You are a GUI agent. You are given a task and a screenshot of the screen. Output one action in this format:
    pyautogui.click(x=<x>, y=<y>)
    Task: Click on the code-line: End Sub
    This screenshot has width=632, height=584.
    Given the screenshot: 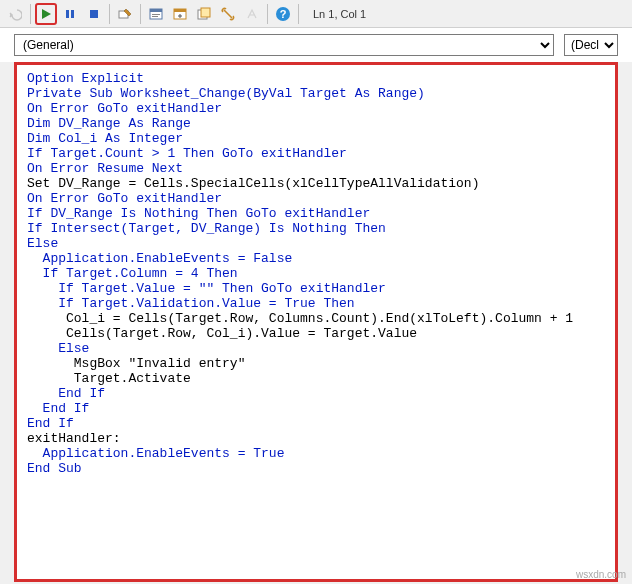 What is the action you would take?
    pyautogui.click(x=316, y=468)
    